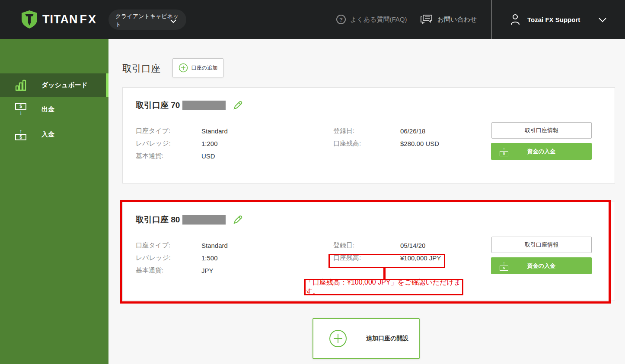  I want to click on arrow-down-glyph: ↓, so click(21, 112).